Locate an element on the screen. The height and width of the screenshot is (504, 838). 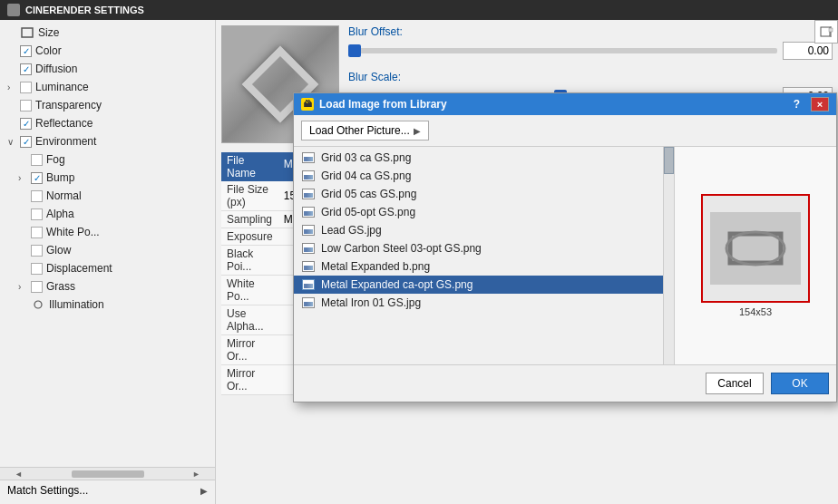
dialog-icon: 🏔 is located at coordinates (307, 104).